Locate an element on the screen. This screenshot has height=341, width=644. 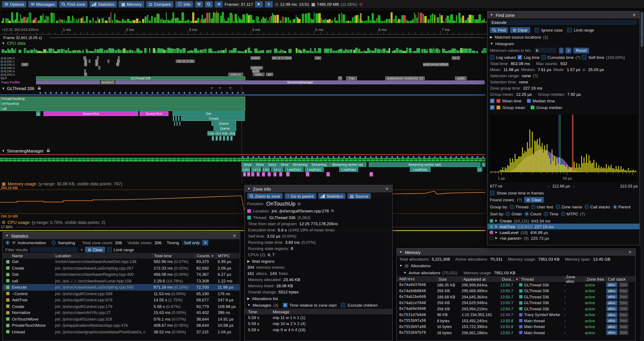
timeline-zone: PrivateTouchUp is located at coordinates (122, 99).